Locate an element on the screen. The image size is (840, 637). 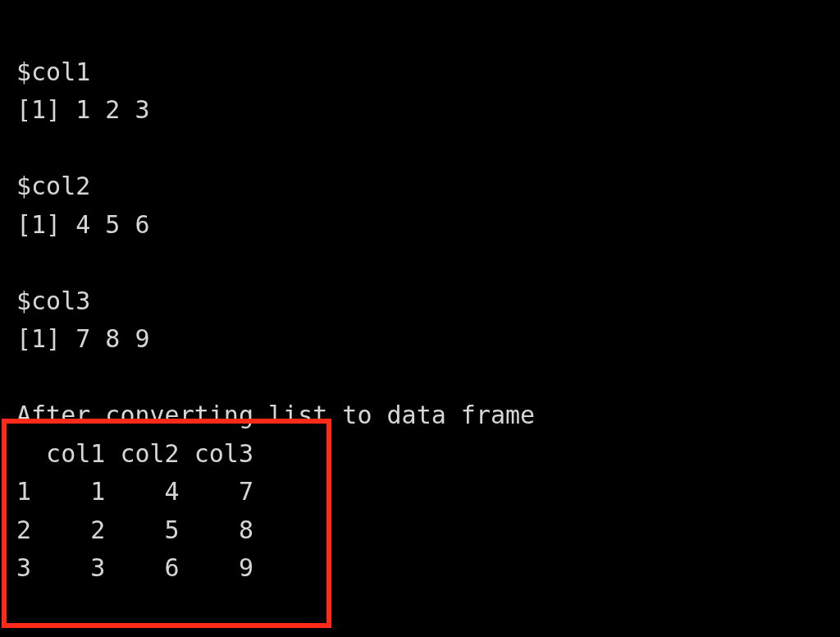
list-name-col1: $col1 is located at coordinates (53, 72).